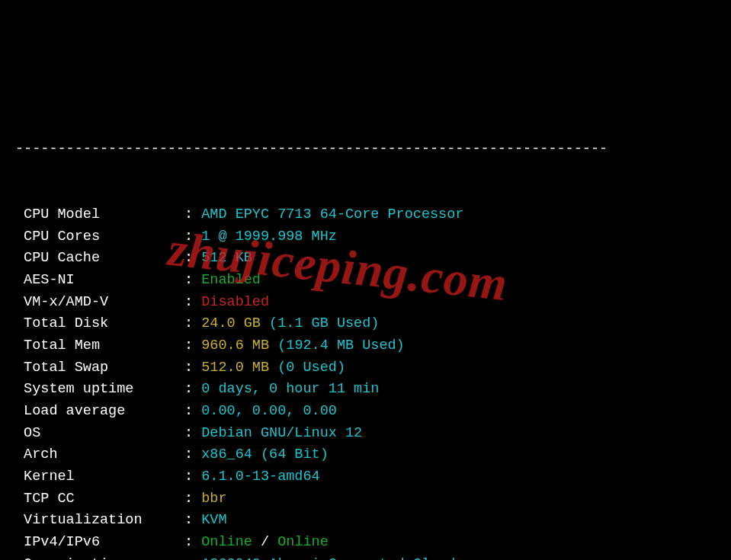  Describe the element at coordinates (366, 521) in the screenshot. I see `sysinfo-row-14: Virtualization : KVM` at that location.